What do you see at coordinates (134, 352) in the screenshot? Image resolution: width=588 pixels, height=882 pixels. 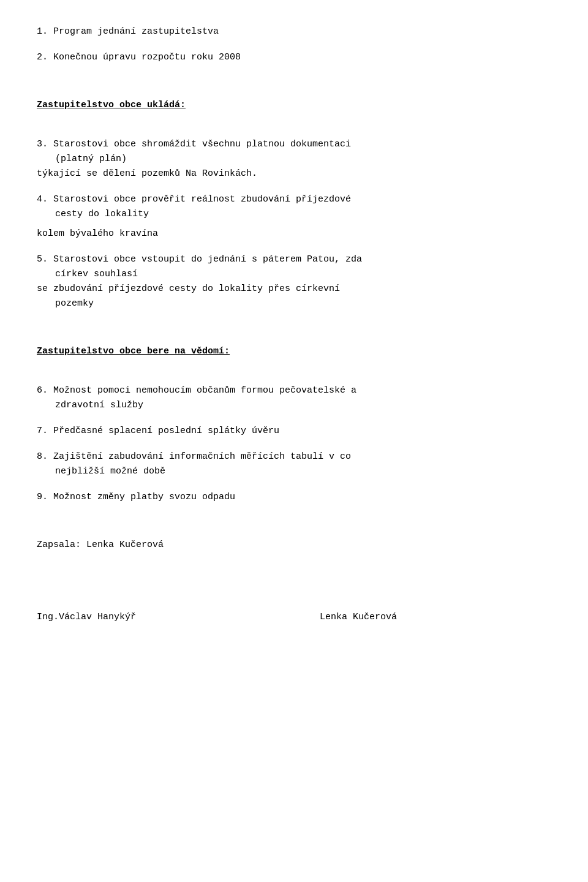 I see `section-heading-text: Zastupitelstvo obce bere na vědomí:` at bounding box center [134, 352].